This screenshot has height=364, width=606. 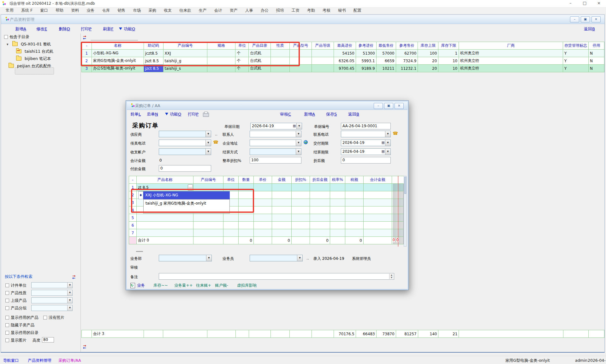 What do you see at coordinates (343, 69) in the screenshot?
I see `table-row-selected: 3办公S型电脑-银奥-onlyit jzct 8.5taishiji_s 个 台…` at bounding box center [343, 69].